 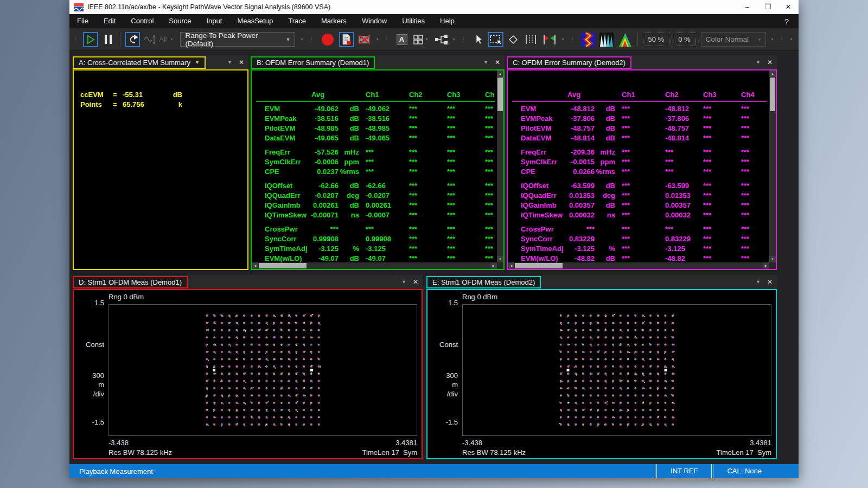 What do you see at coordinates (378, 170) in the screenshot?
I see `pane-b-body: AvgCh1Ch2Ch3ChEVM-49.062dB-49.062*******…` at bounding box center [378, 170].